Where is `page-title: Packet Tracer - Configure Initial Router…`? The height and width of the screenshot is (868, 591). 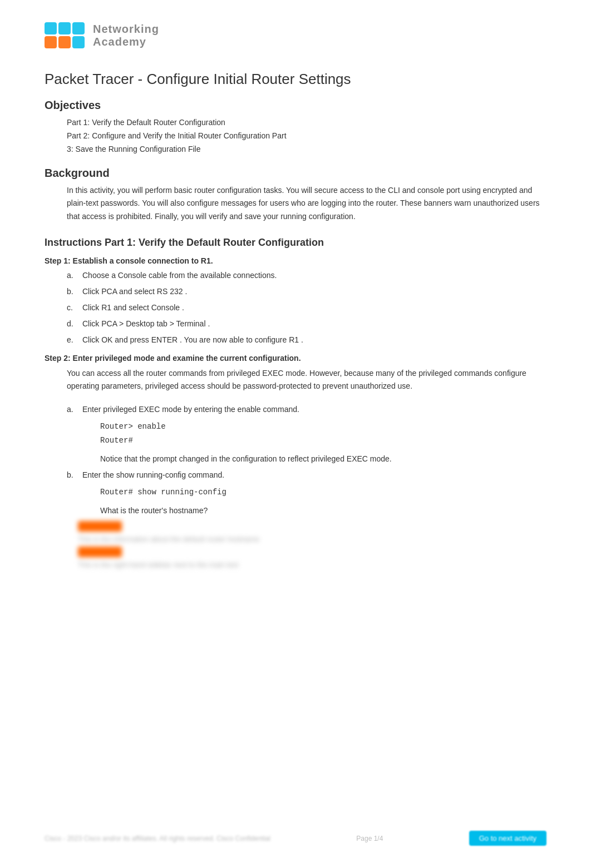
page-title: Packet Tracer - Configure Initial Router… is located at coordinates (296, 79).